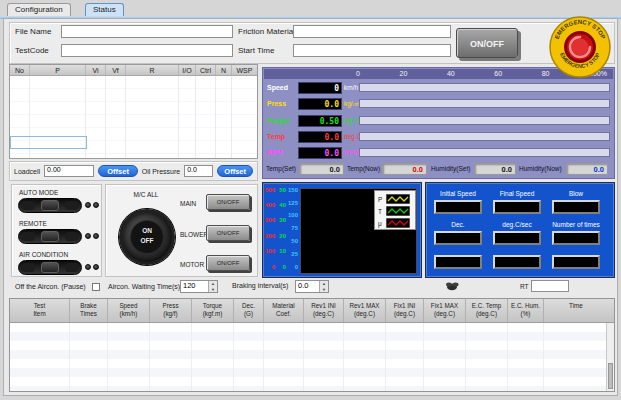 Image resolution: width=621 pixels, height=400 pixels. What do you see at coordinates (610, 357) in the screenshot?
I see `vertical-scrollbar` at bounding box center [610, 357].